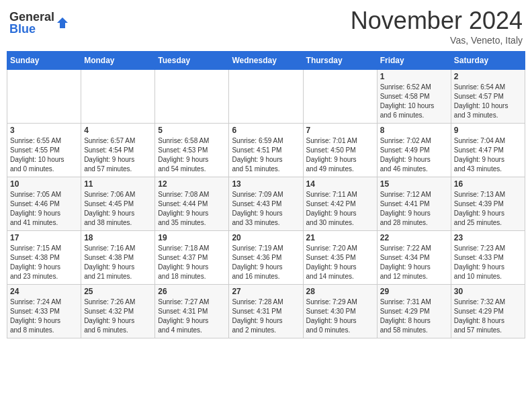  I want to click on day-info: Sunrise: 7:02 AM Sunset: 4:49 PM Dayligh…, so click(414, 155).